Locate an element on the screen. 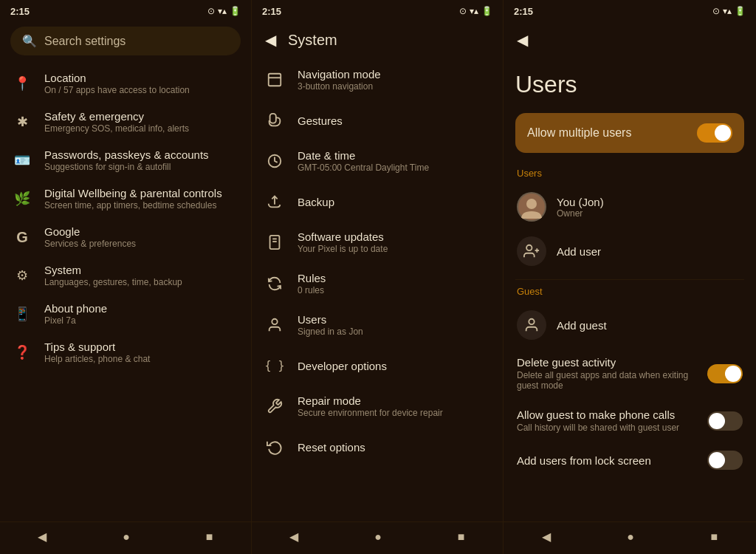 The height and width of the screenshot is (554, 756). system-back-button: ◀ is located at coordinates (270, 40).